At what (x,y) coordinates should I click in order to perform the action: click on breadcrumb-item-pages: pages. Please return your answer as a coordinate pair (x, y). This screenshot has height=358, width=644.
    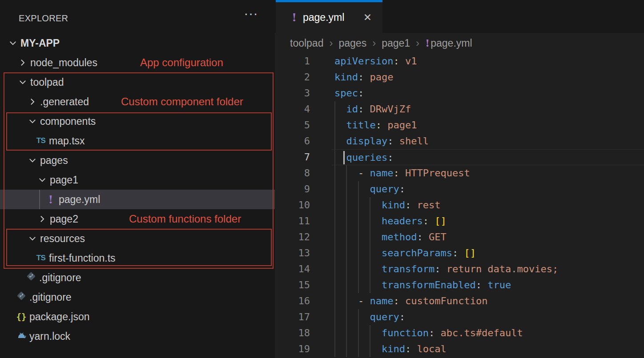
    Looking at the image, I should click on (352, 44).